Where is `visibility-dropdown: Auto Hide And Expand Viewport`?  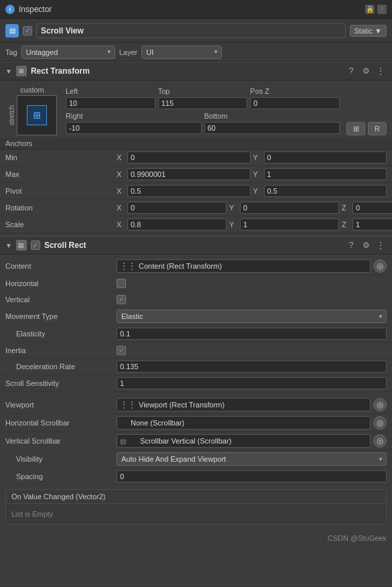
visibility-dropdown: Auto Hide And Expand Viewport is located at coordinates (252, 459).